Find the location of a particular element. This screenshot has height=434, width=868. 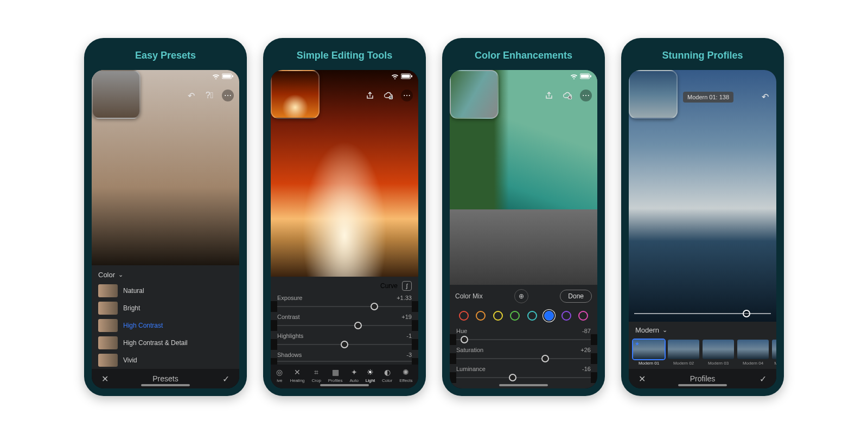

swatch-purple is located at coordinates (566, 316).